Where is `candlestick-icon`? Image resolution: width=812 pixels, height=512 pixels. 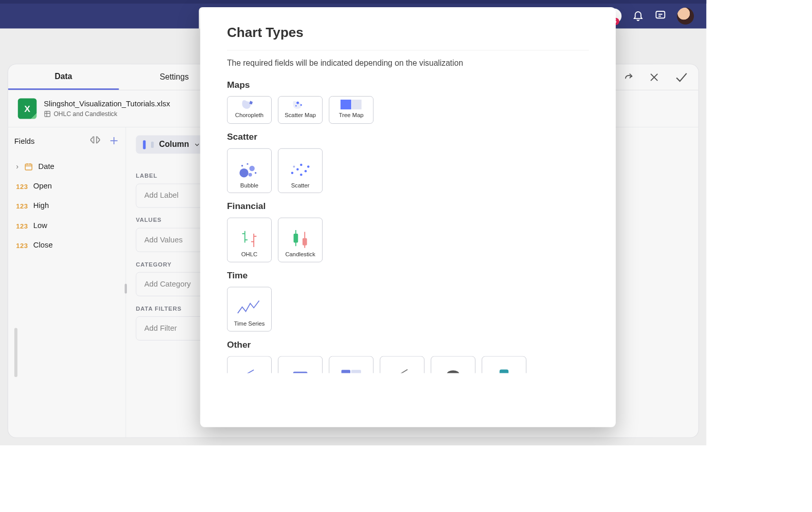
candlestick-icon is located at coordinates (300, 239).